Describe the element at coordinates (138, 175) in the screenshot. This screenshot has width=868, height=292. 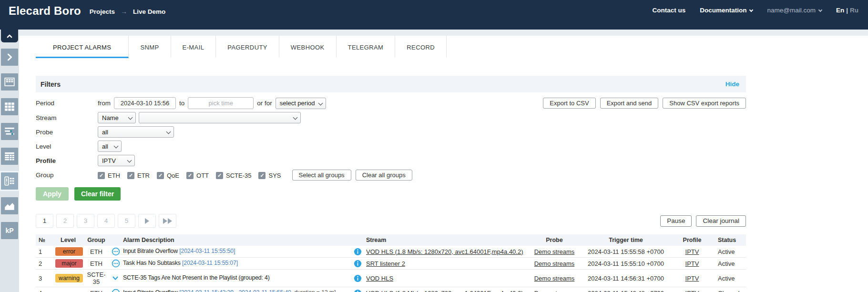
I see `group-option-etr: ✓ETR` at that location.